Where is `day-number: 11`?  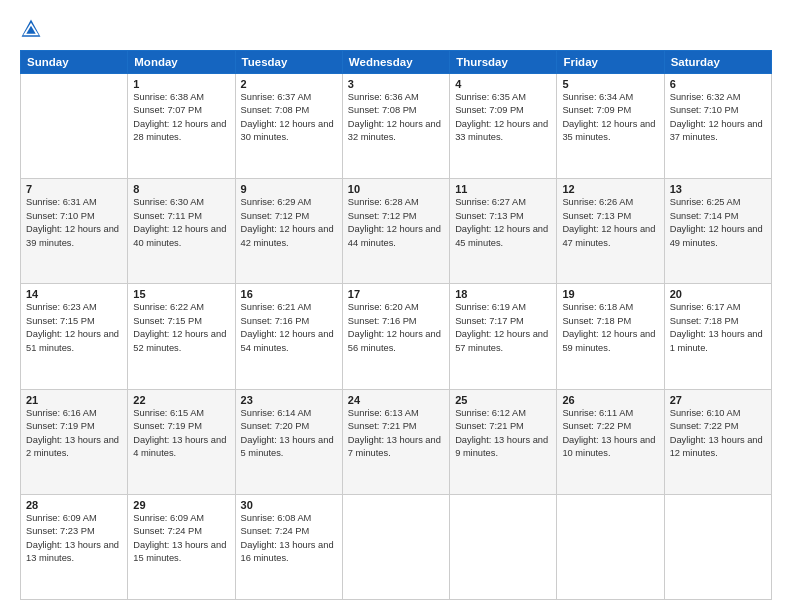 day-number: 11 is located at coordinates (503, 189).